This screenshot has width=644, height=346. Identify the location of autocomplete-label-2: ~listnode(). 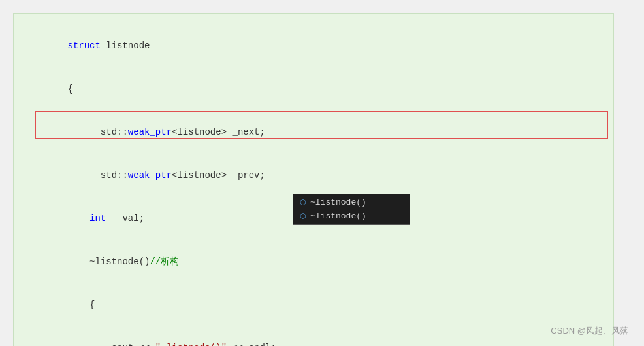
(338, 216).